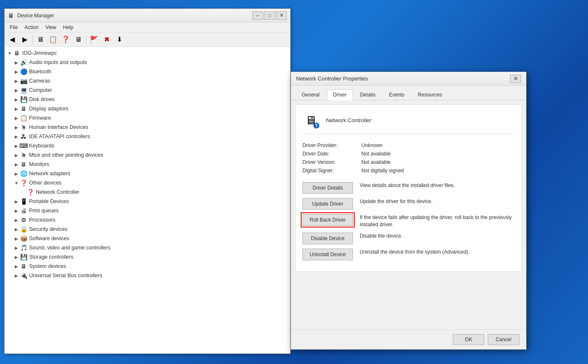 The height and width of the screenshot is (364, 588). What do you see at coordinates (368, 95) in the screenshot?
I see `tab-details: Details` at bounding box center [368, 95].